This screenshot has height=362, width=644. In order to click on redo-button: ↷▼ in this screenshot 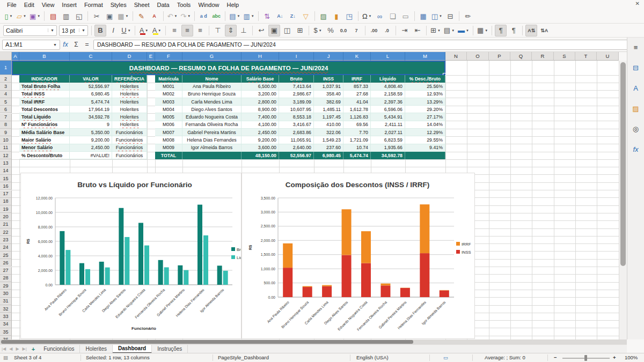, I will do `click(186, 16)`.